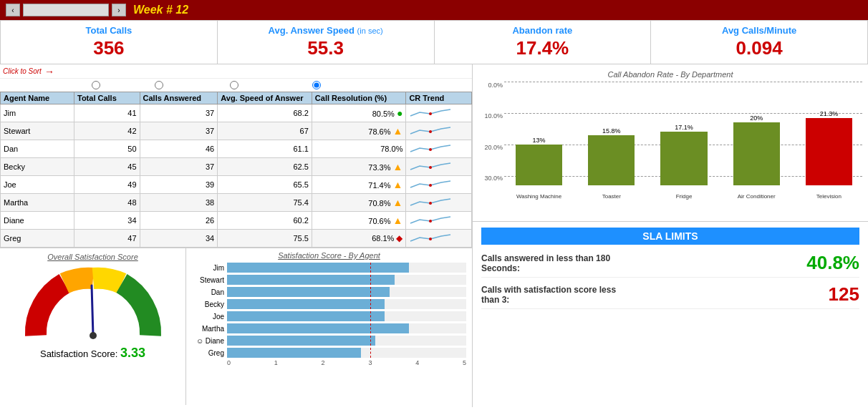  I want to click on col-agent-name: Agent Name, so click(37, 99).